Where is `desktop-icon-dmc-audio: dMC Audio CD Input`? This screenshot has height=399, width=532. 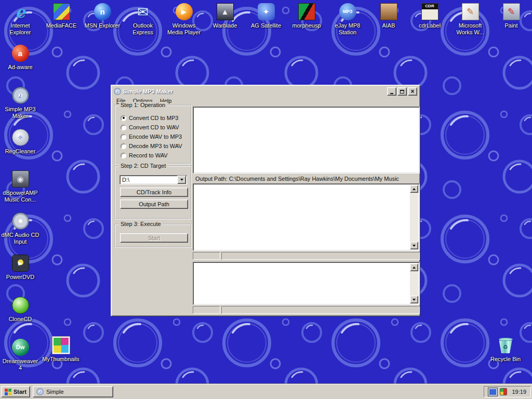
desktop-icon-dmc-audio: dMC Audio CD Input is located at coordinates (20, 229).